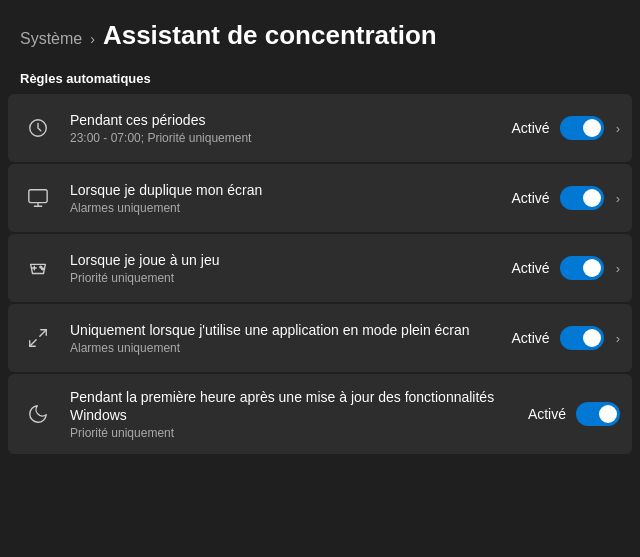 The width and height of the screenshot is (640, 557). I want to click on rule-text-play-game: Lorsque je joue à un jeu Priorité unique…, so click(284, 268).